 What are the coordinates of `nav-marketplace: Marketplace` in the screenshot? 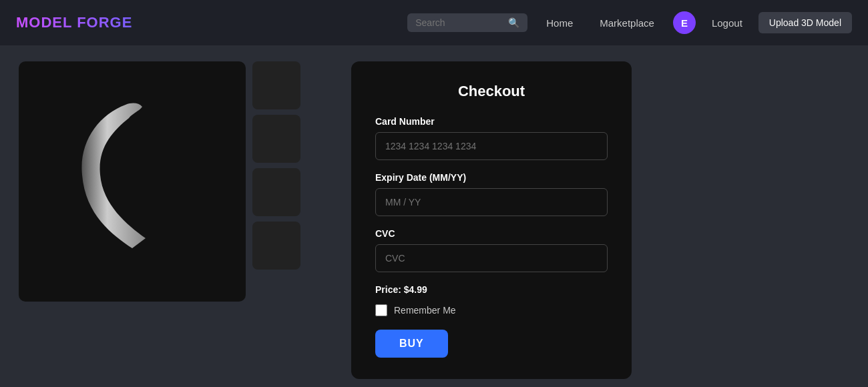 It's located at (627, 23).